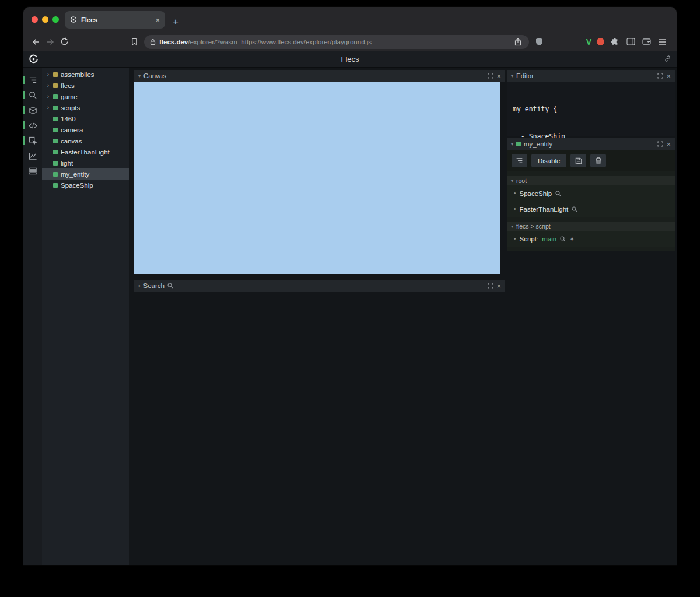 The width and height of the screenshot is (700, 597). What do you see at coordinates (320, 286) in the screenshot?
I see `search-panel-header: • Search ×` at bounding box center [320, 286].